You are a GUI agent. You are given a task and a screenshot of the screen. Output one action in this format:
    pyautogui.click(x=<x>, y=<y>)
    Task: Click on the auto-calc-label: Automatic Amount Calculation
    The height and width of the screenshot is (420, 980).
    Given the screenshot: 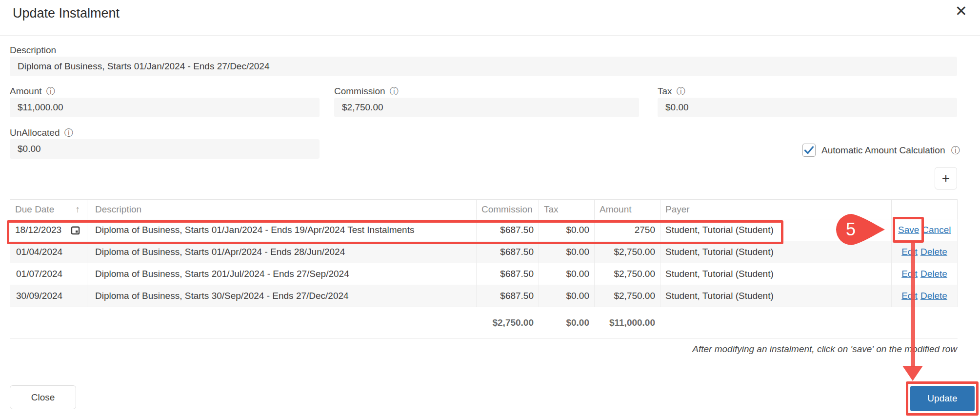 What is the action you would take?
    pyautogui.click(x=883, y=150)
    